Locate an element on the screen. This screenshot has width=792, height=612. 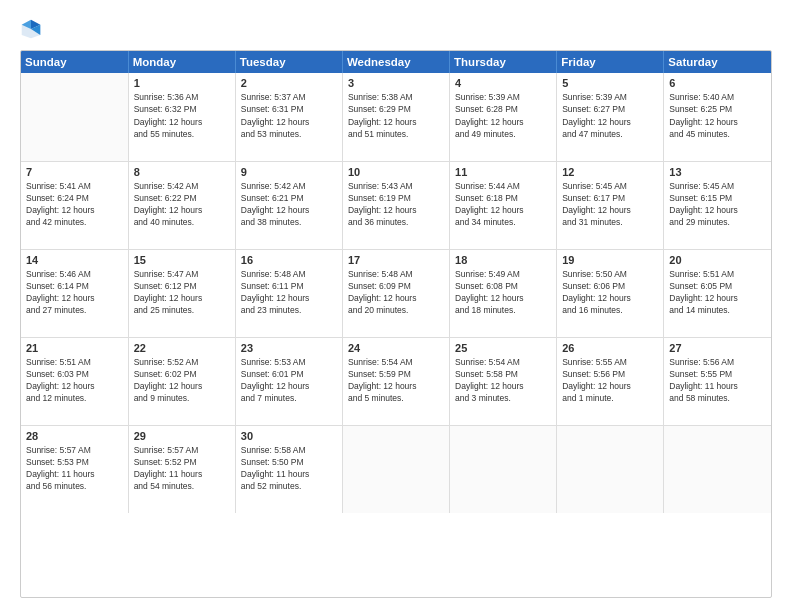
day-number: 12 is located at coordinates (610, 172).